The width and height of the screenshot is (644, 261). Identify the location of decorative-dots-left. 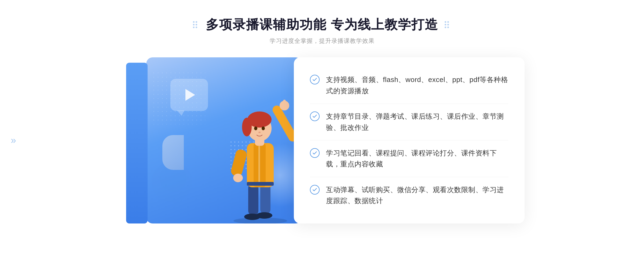
(196, 25).